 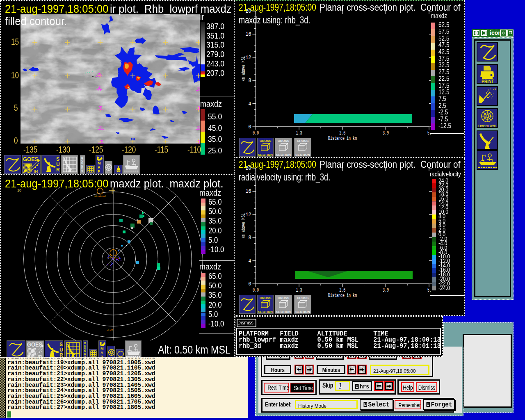 What do you see at coordinates (487, 126) in the screenshot?
I see `svg-text: OVERLAYS` at bounding box center [487, 126].